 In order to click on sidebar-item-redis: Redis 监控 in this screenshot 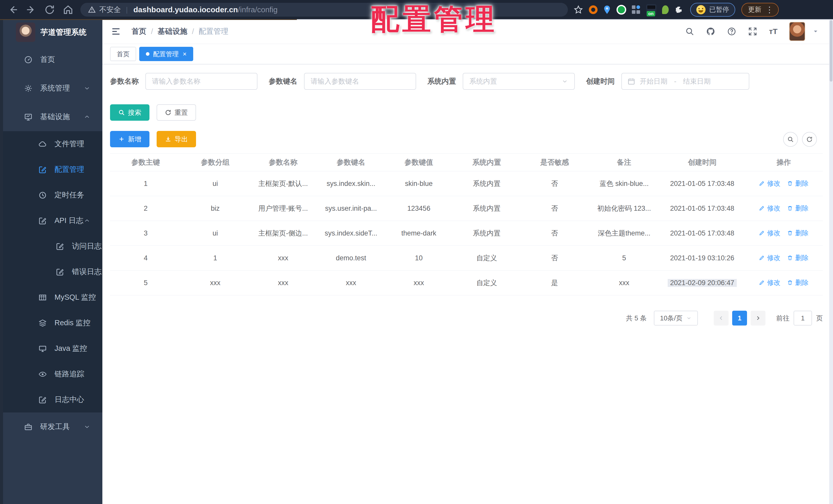, I will do `click(51, 323)`.